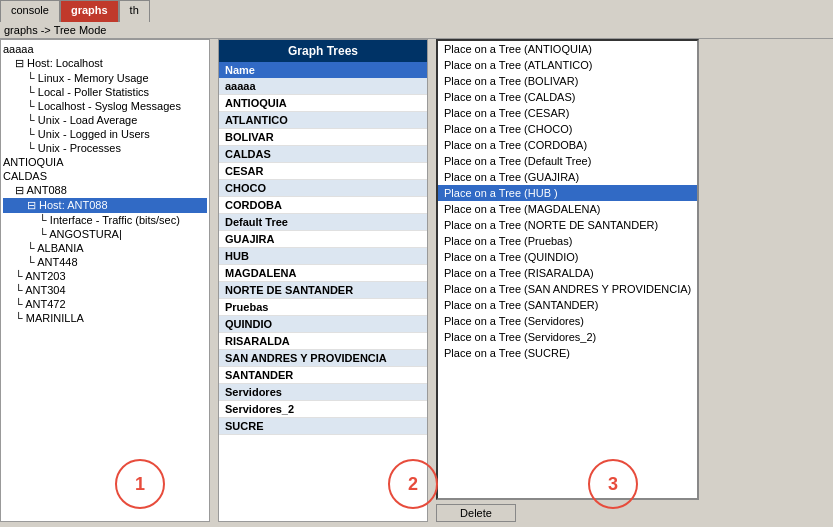 The width and height of the screenshot is (833, 527). I want to click on graph-tree-item: ATLANTICO, so click(323, 120).